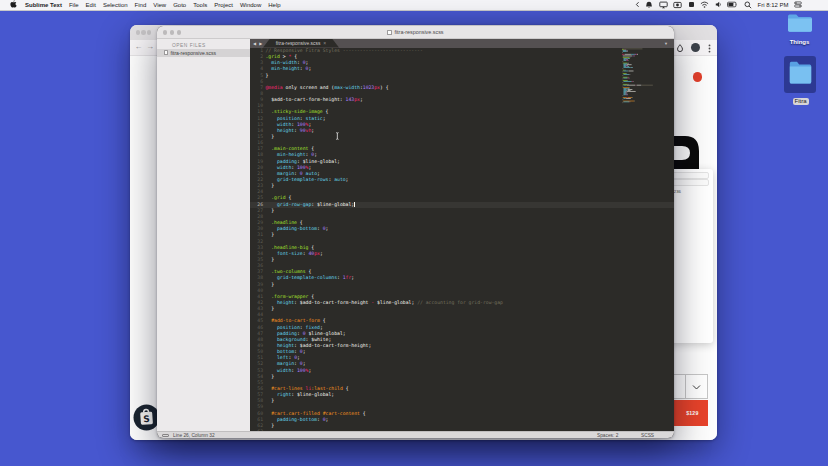  Describe the element at coordinates (647, 79) in the screenshot. I see `minimap` at that location.